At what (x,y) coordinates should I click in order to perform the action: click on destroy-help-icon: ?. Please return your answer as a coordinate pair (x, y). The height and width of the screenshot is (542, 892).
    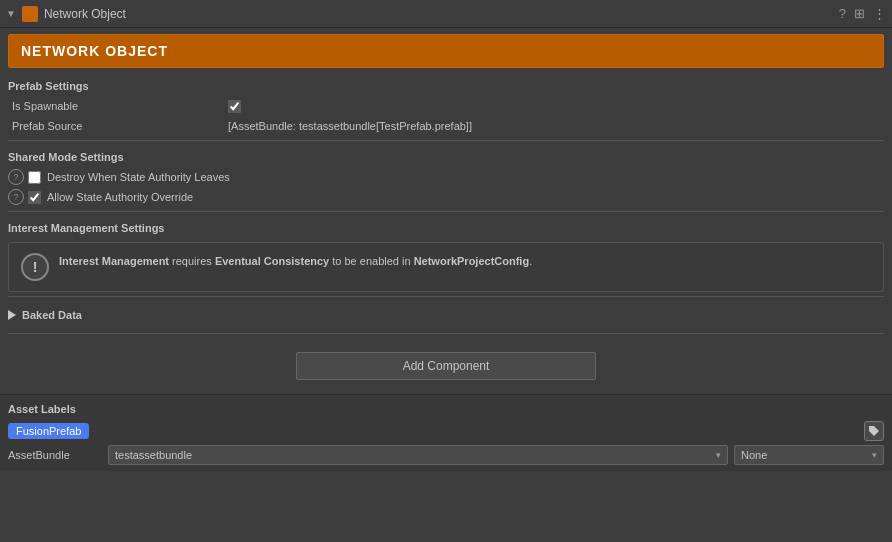
    Looking at the image, I should click on (16, 177).